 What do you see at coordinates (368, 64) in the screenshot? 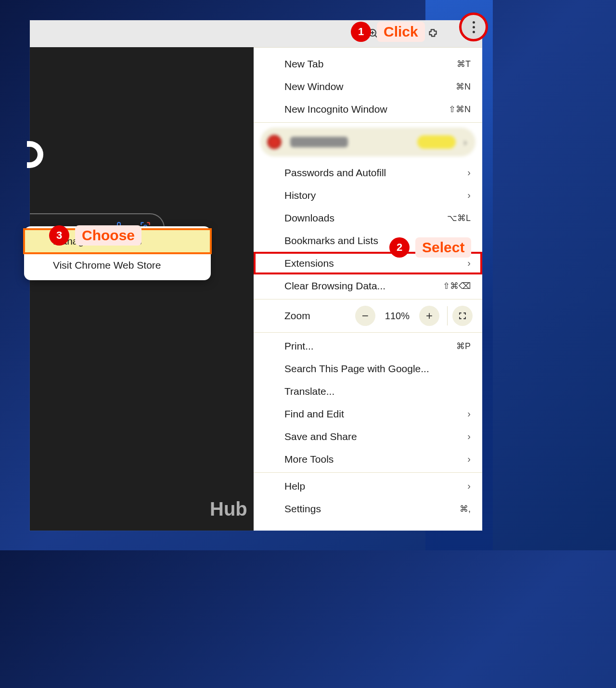
I see `menu-new-tab: New Tab ⌘T` at bounding box center [368, 64].